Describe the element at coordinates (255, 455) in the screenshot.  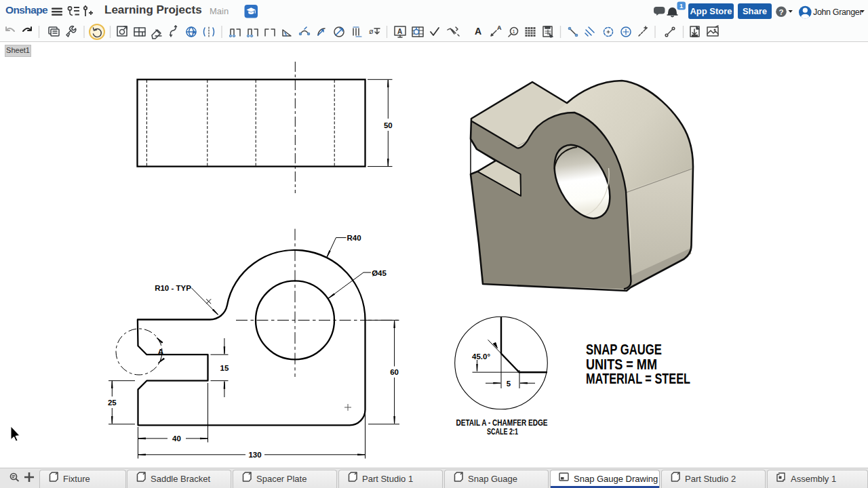
I see `svg-text: 130` at that location.